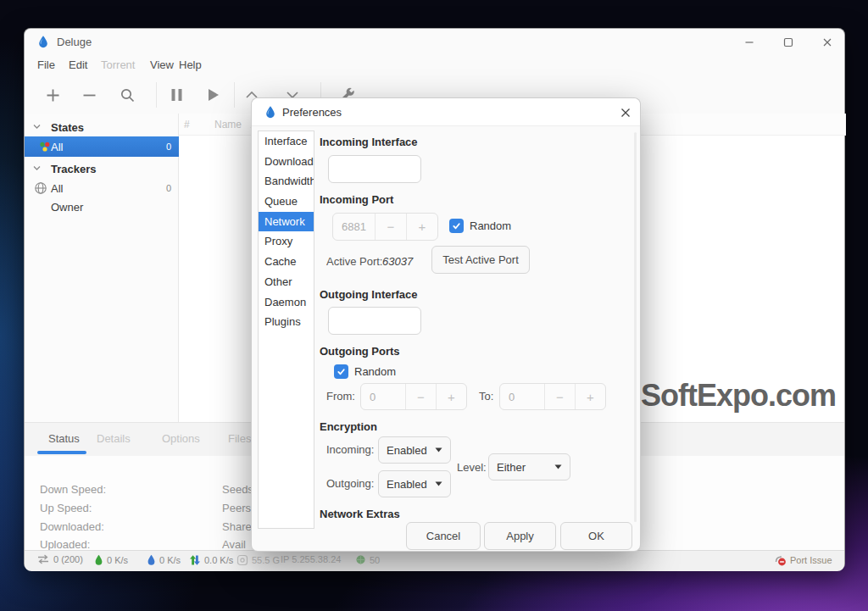  Describe the element at coordinates (356, 200) in the screenshot. I see `incoming-port-label: Incoming Port` at that location.